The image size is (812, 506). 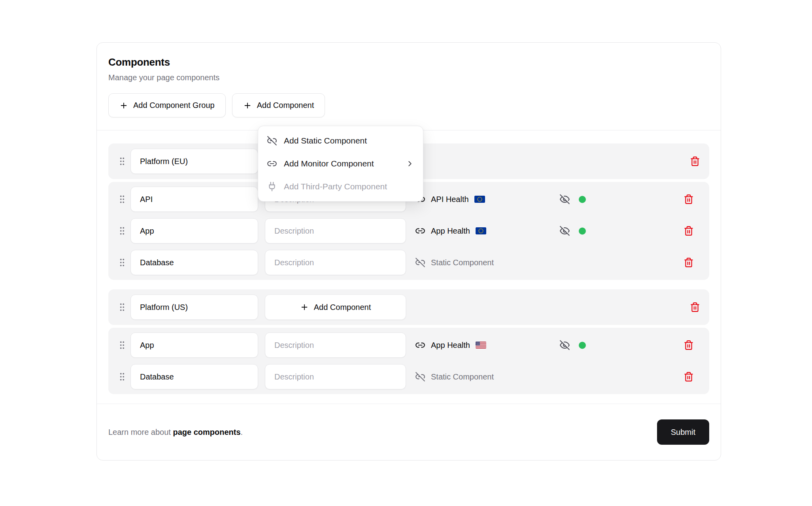 What do you see at coordinates (174, 105) in the screenshot?
I see `add-component-group-label: Add Component Group` at bounding box center [174, 105].